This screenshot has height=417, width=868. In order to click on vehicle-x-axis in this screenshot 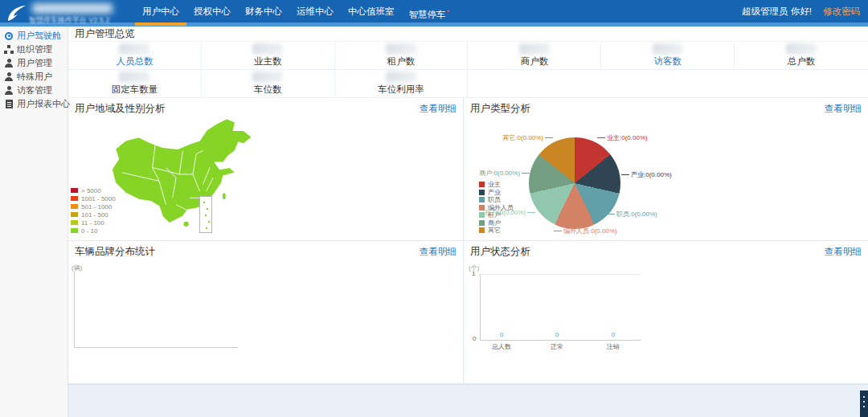, I will do `click(156, 347)`.